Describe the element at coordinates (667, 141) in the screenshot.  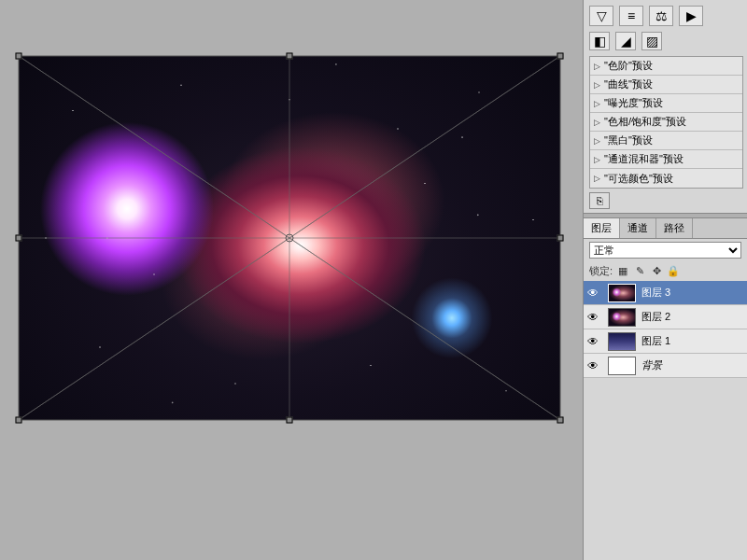
I see `preset-bw: ▷"黑白"预设` at that location.